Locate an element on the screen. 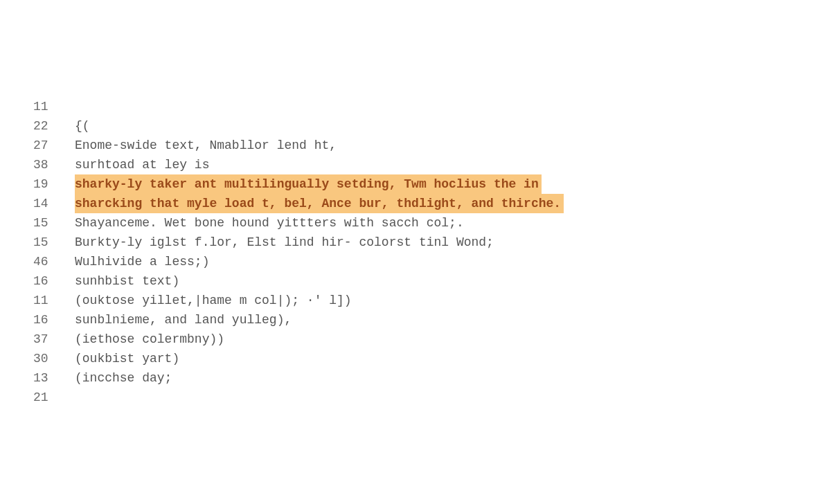 Image resolution: width=831 pixels, height=504 pixels. line-text: sharky-ly taker ant multilingually setdi… is located at coordinates (308, 184).